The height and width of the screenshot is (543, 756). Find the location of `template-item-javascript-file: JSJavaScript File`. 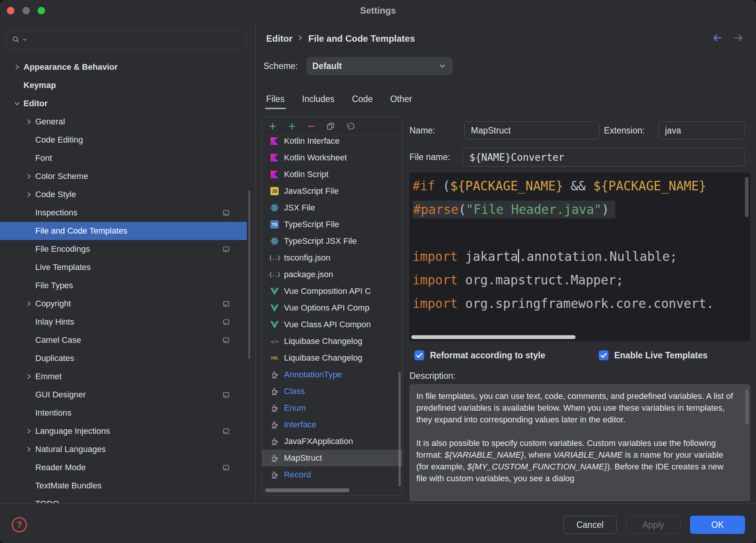

template-item-javascript-file: JSJavaScript File is located at coordinates (332, 191).